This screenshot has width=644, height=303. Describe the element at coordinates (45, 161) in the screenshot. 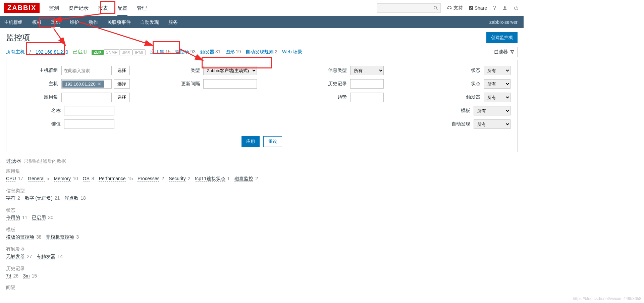

I see `subfilter-hint: 只影响过滤后的数据` at that location.